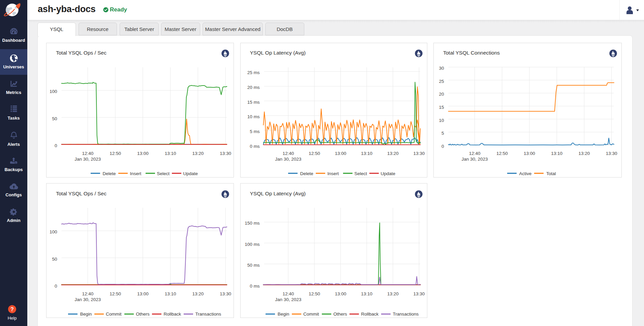  Describe the element at coordinates (252, 244) in the screenshot. I see `svg-text: 100 ms` at that location.